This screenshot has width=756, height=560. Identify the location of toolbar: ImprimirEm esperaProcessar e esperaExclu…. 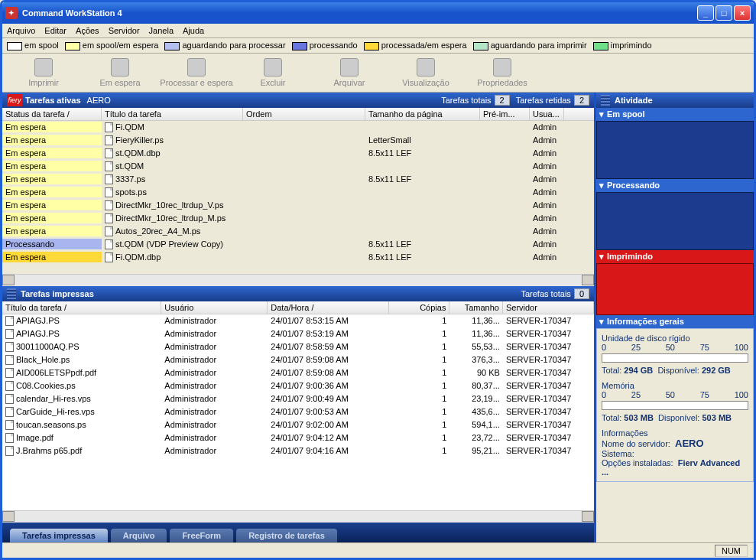
(378, 73).